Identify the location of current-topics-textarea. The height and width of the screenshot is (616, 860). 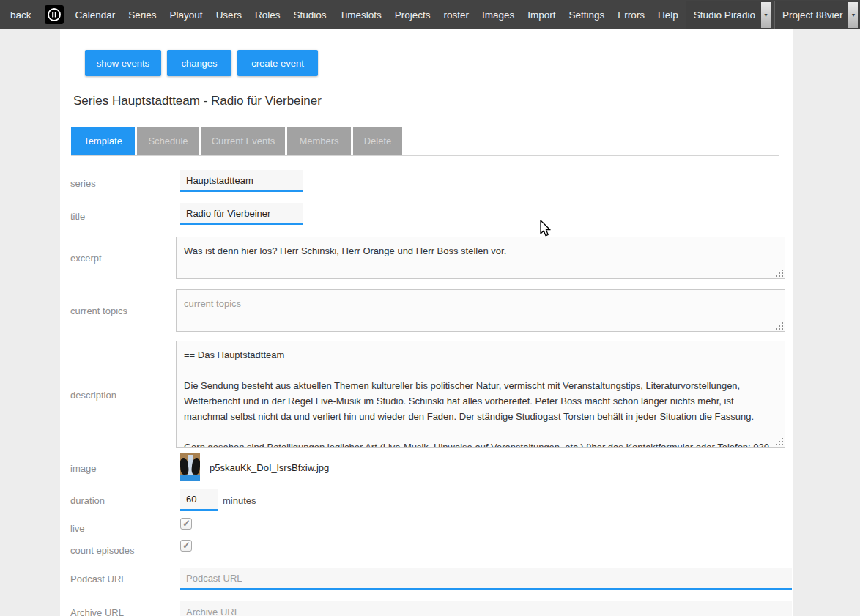
(481, 311).